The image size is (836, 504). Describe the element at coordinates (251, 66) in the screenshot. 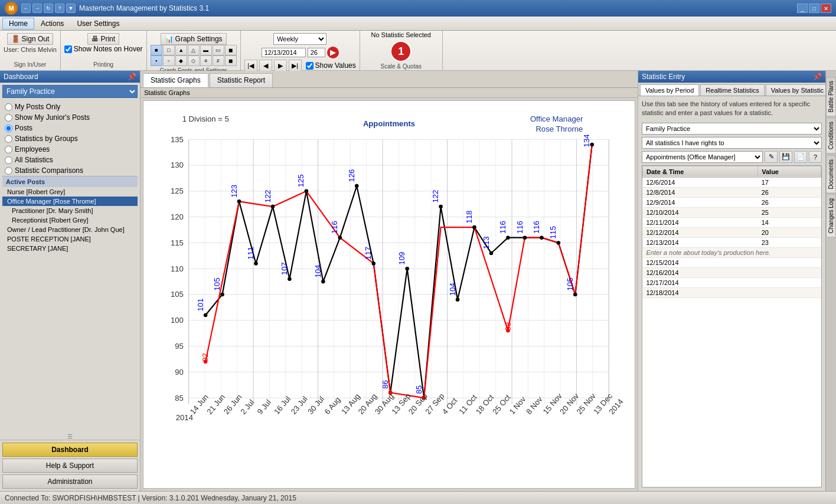

I see `first-period-button: |◀` at that location.